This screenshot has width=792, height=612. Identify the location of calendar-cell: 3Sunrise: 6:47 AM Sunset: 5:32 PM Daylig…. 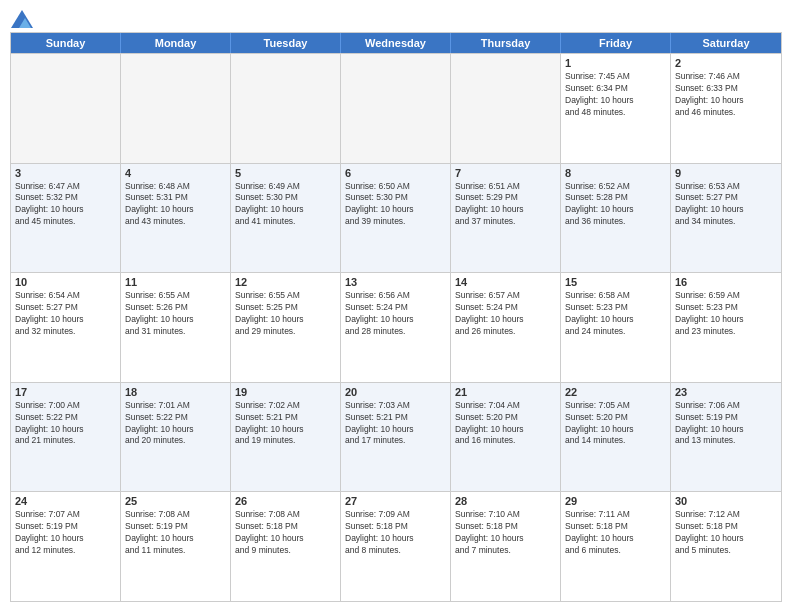
(66, 218).